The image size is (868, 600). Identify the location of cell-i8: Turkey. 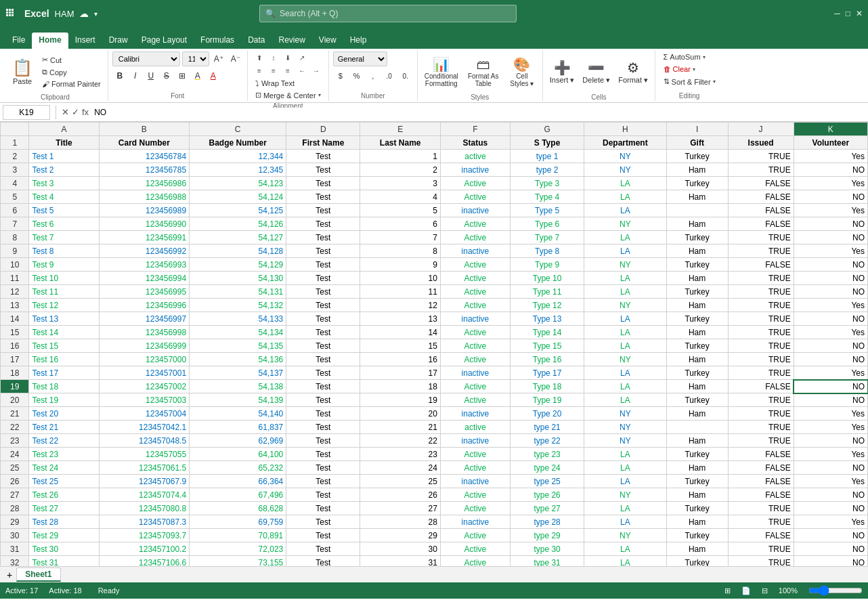
(697, 238).